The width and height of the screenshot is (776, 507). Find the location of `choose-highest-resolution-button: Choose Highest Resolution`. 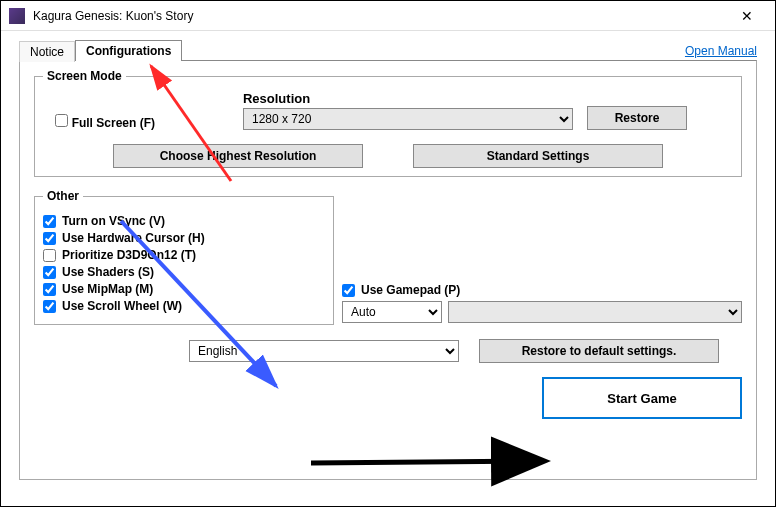

choose-highest-resolution-button: Choose Highest Resolution is located at coordinates (238, 156).